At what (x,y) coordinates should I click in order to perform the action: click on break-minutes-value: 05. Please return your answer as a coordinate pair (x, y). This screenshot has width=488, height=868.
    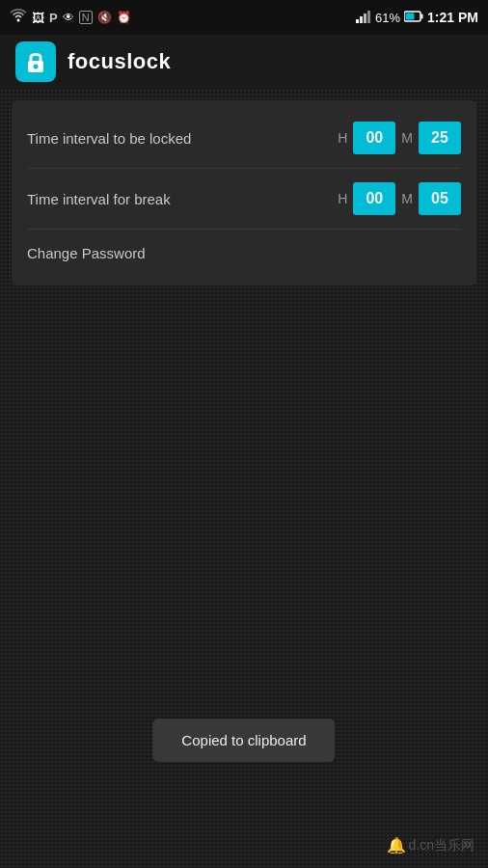
    Looking at the image, I should click on (440, 199).